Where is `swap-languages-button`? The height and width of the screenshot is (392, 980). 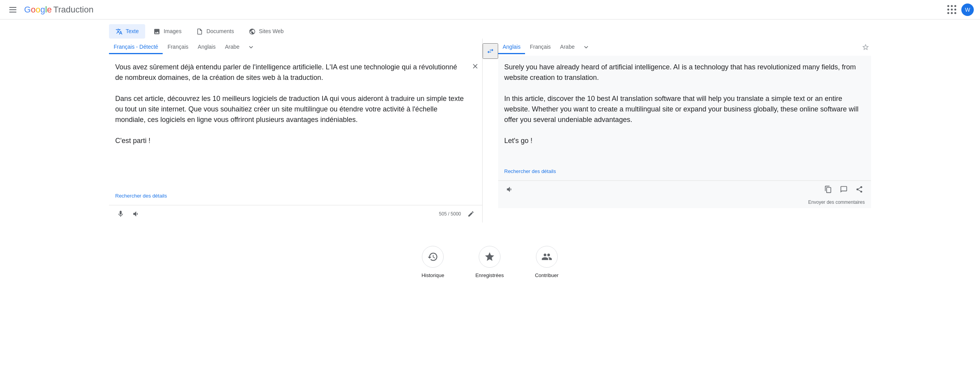 swap-languages-button is located at coordinates (490, 51).